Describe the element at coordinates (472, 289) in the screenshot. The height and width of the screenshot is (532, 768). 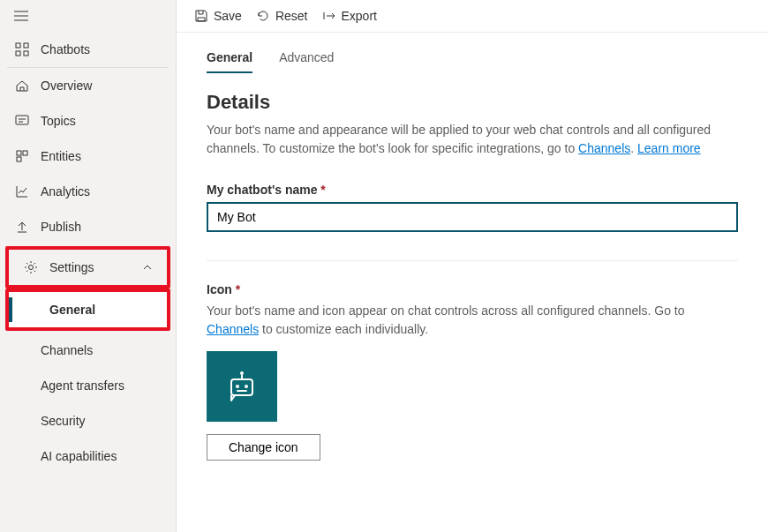
I see `icon-label: Icon *` at that location.